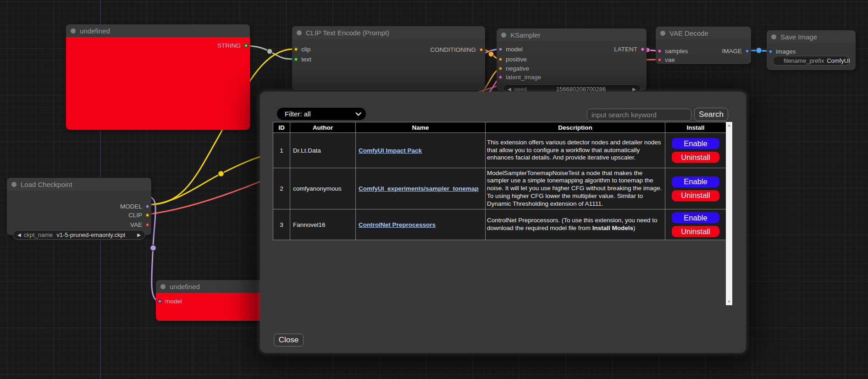  Describe the element at coordinates (457, 49) in the screenshot. I see `output-slot-conditioning: CONDITIONING` at that location.